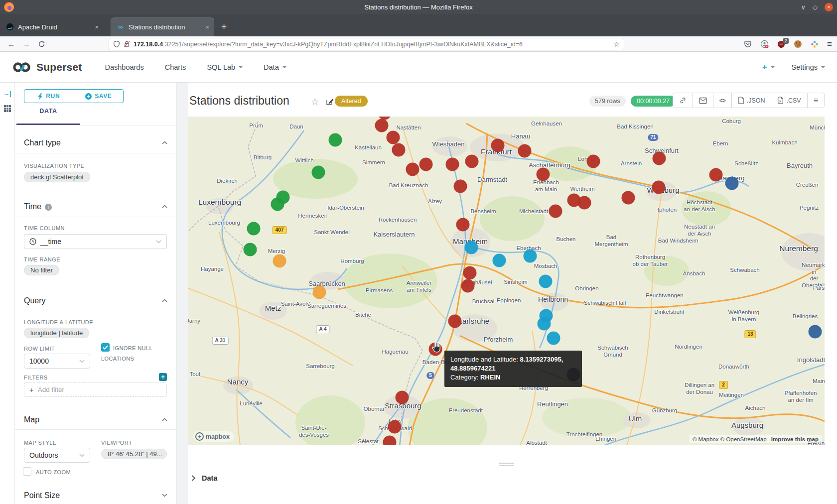 The height and width of the screenshot is (504, 837). What do you see at coordinates (117, 44) in the screenshot?
I see `tracking-shield-icon` at bounding box center [117, 44].